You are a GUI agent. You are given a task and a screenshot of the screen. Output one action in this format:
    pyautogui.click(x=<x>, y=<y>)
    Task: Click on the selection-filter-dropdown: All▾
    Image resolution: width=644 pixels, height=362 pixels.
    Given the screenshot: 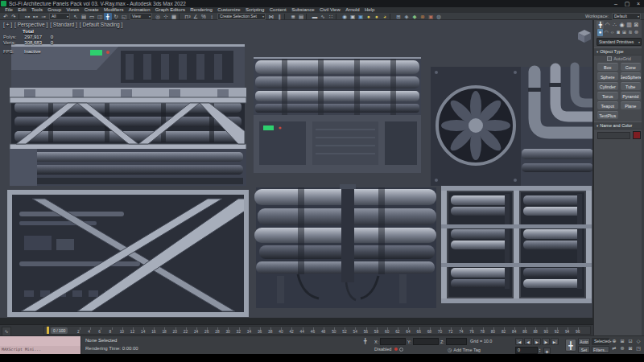 What is the action you would take?
    pyautogui.click(x=60, y=16)
    